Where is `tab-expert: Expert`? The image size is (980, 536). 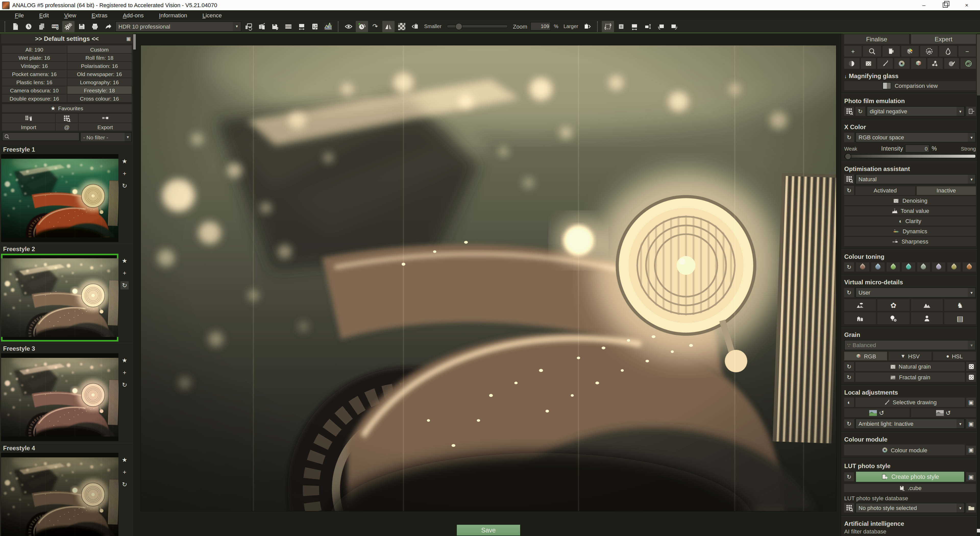
tab-expert: Expert is located at coordinates (943, 39).